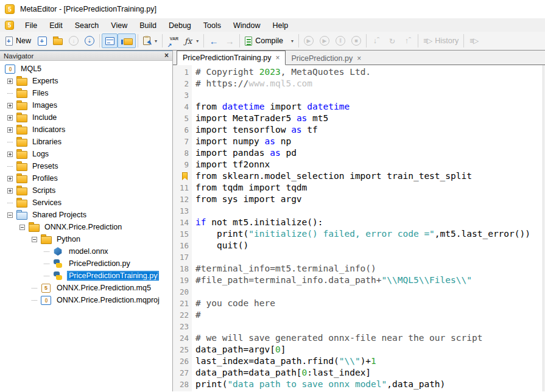 Image resolution: width=545 pixels, height=392 pixels. I want to click on editor-tab: PricePrediction.py×, so click(326, 58).